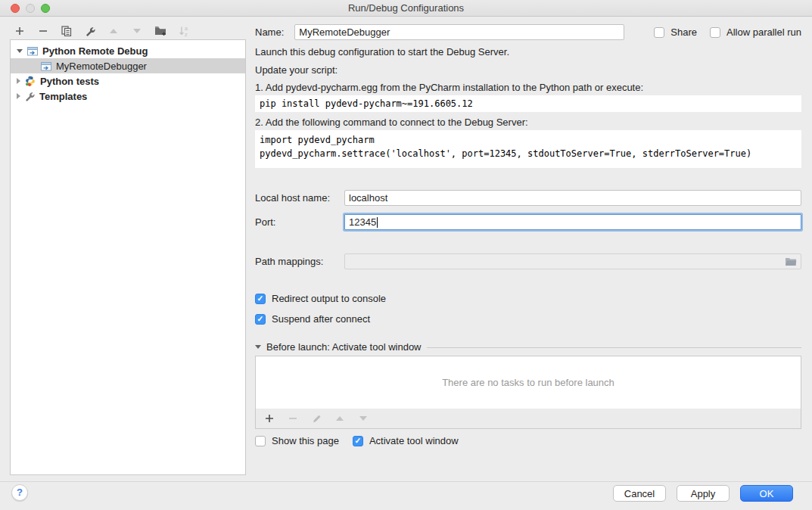  Describe the element at coordinates (406, 8) in the screenshot. I see `window-titlebar: Run/Debug Configurations` at that location.